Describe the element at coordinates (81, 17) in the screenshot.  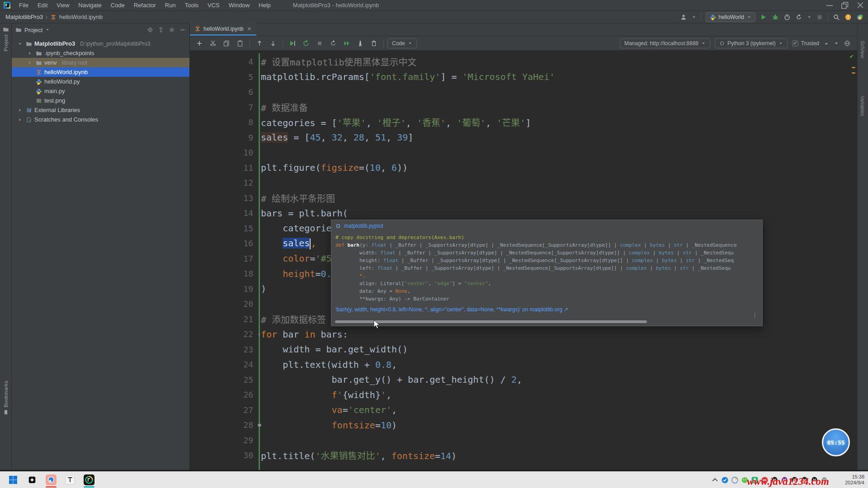
I see `breadcrumb-file: helloWorld.ipynb` at that location.